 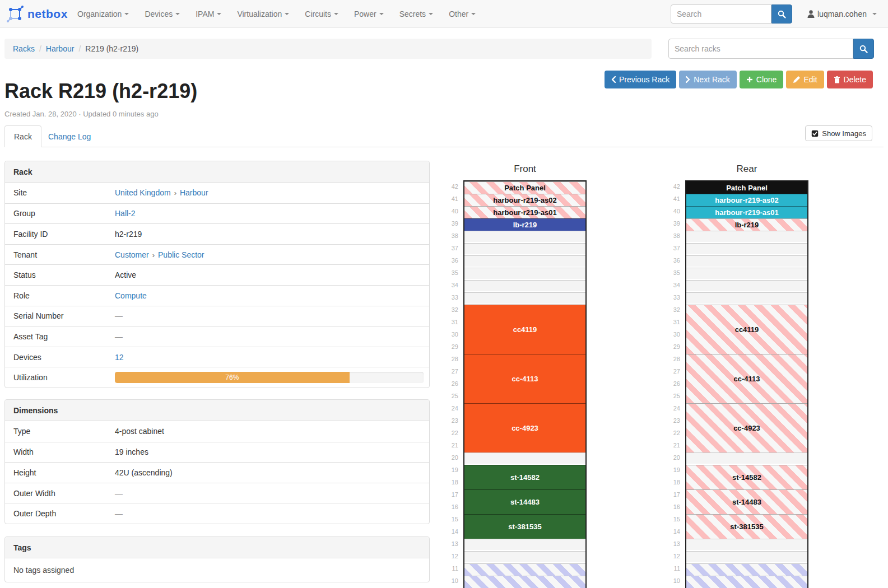 I want to click on device-front-st-14582: st-14582, so click(x=525, y=477).